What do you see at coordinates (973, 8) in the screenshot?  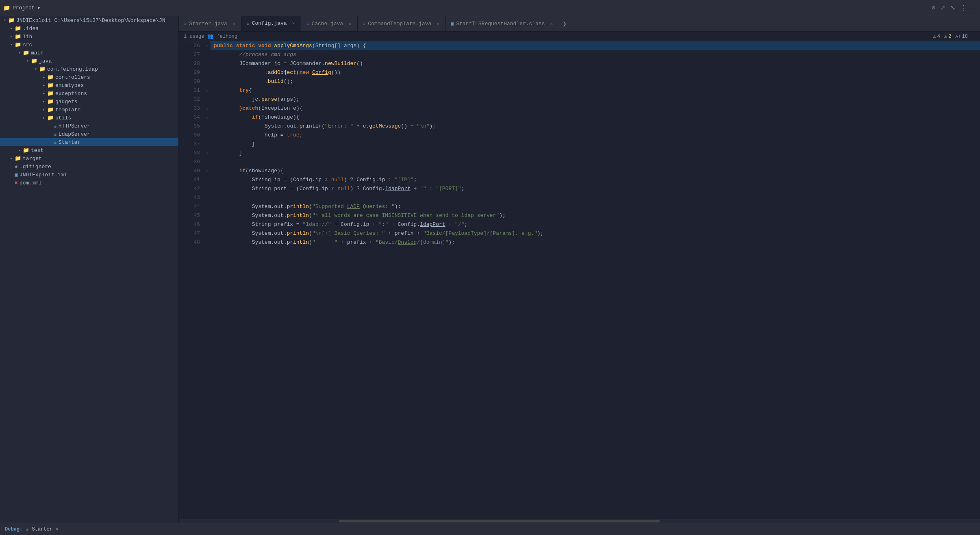 I see `minimize-icon: —` at bounding box center [973, 8].